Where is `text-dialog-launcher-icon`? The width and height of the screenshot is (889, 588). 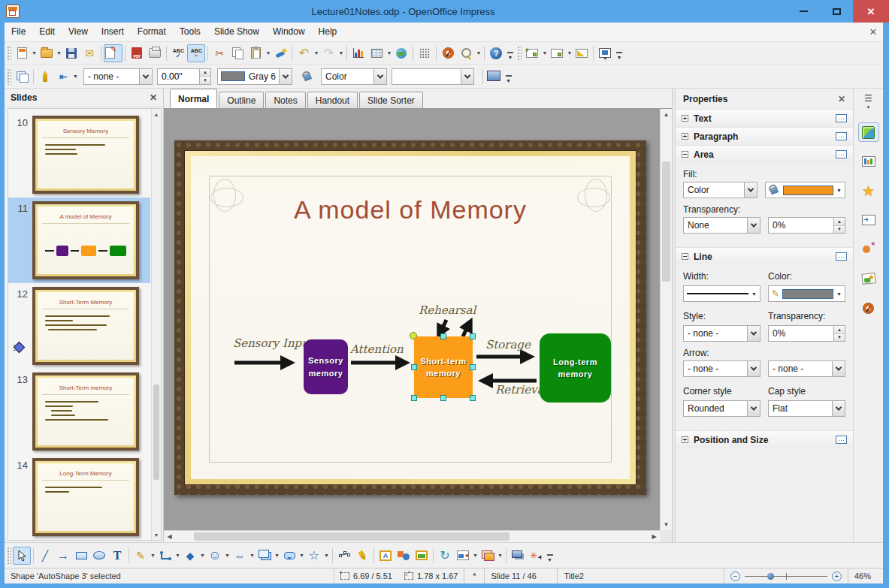 text-dialog-launcher-icon is located at coordinates (842, 119).